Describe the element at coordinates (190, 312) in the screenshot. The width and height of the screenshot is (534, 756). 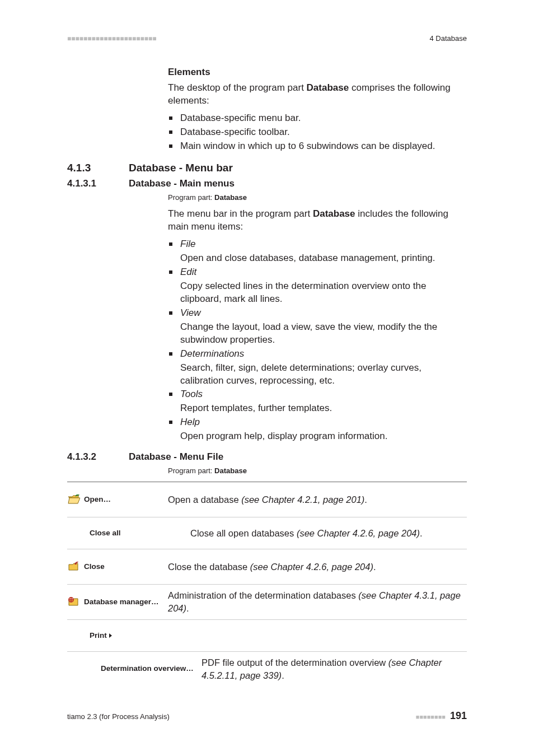
I see `menu-name: View` at that location.